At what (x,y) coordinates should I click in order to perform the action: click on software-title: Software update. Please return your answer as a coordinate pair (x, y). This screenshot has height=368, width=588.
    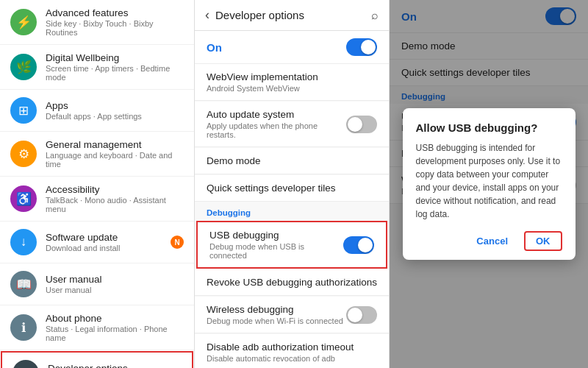
    Looking at the image, I should click on (83, 237).